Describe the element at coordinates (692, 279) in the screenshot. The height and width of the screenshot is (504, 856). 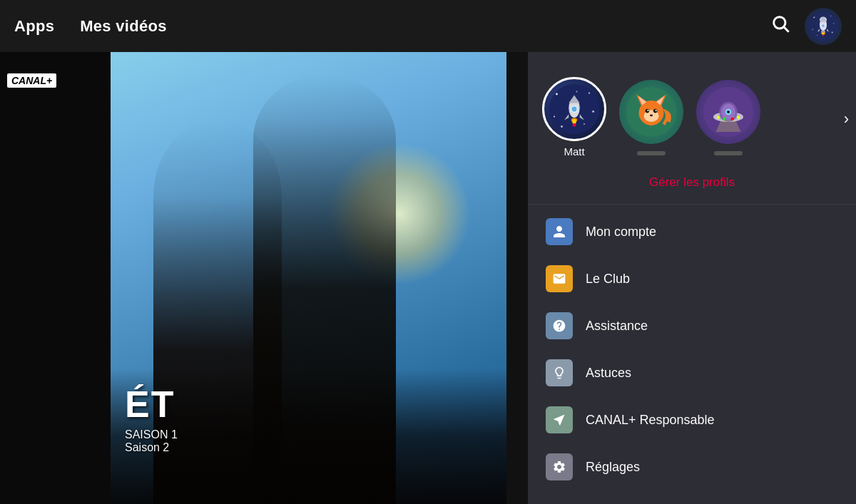
I see `menu-item-le-club: Le Club` at that location.